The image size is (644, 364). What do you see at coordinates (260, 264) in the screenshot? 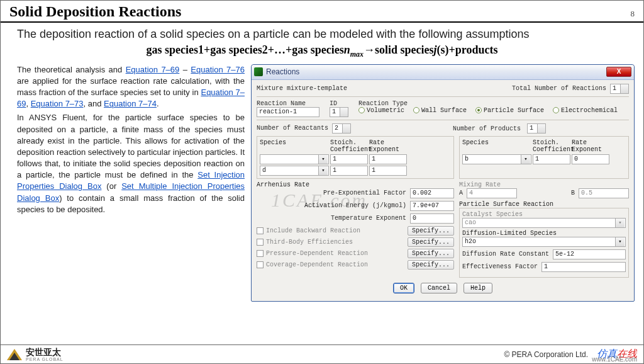
I see `chk-coverage` at bounding box center [260, 264].